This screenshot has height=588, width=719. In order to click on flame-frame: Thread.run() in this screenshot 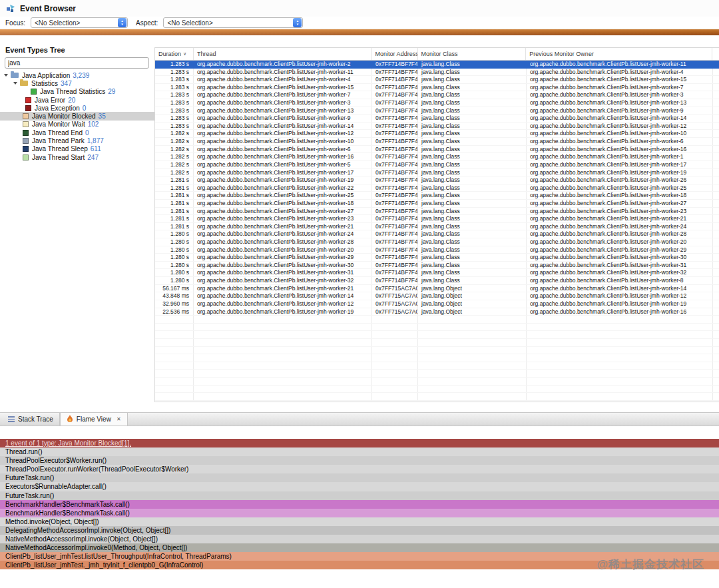, I will do `click(360, 451)`.